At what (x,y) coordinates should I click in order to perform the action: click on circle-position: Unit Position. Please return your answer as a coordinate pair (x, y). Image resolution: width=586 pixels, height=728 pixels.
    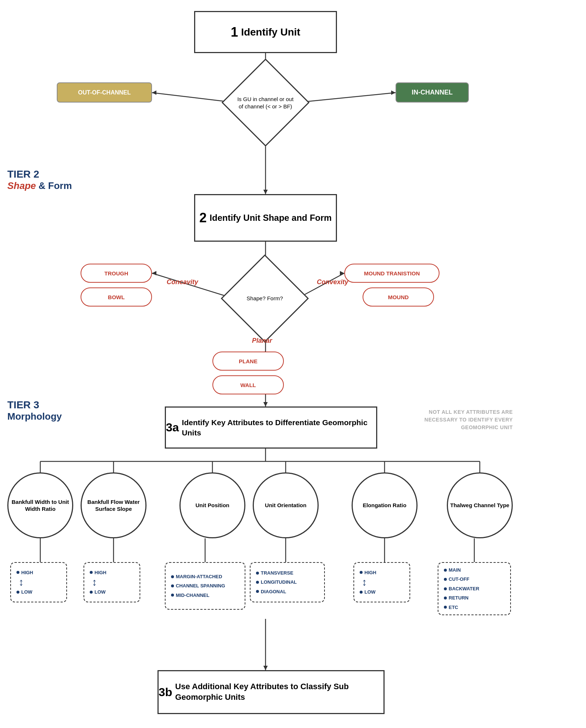
    Looking at the image, I should click on (212, 505).